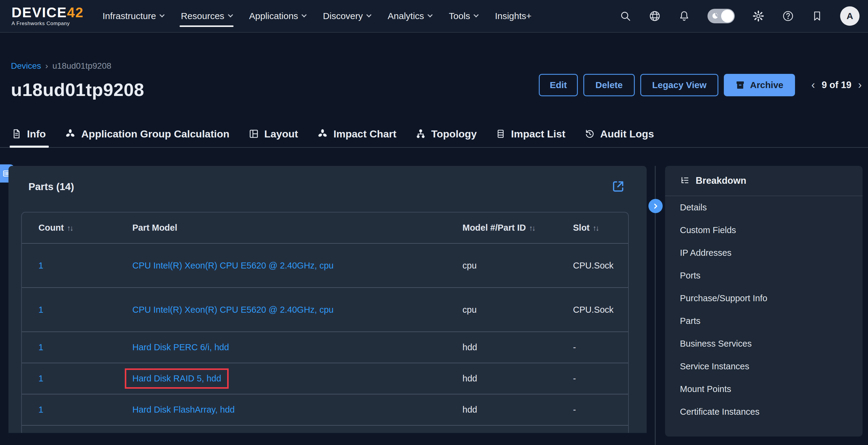  Describe the element at coordinates (836, 85) in the screenshot. I see `pagination-label: 9 of 19` at that location.